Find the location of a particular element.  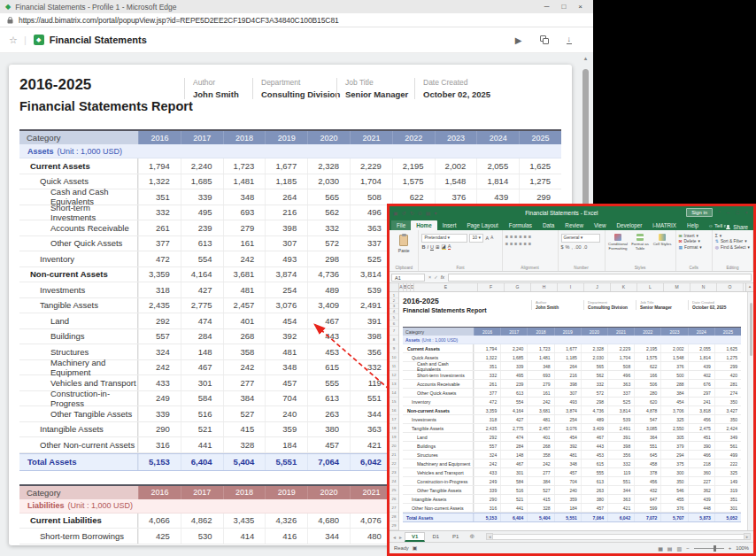

run-report-icon: ▶ is located at coordinates (519, 41).